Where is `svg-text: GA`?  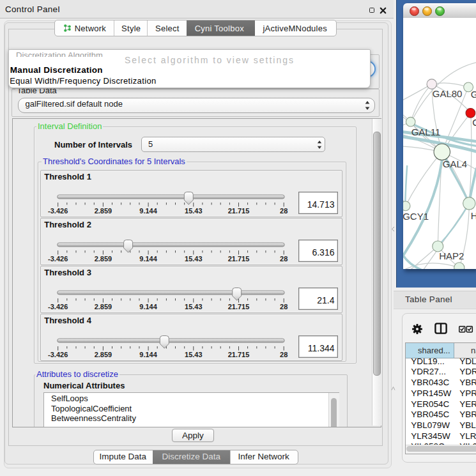 svg-text: GA is located at coordinates (473, 95).